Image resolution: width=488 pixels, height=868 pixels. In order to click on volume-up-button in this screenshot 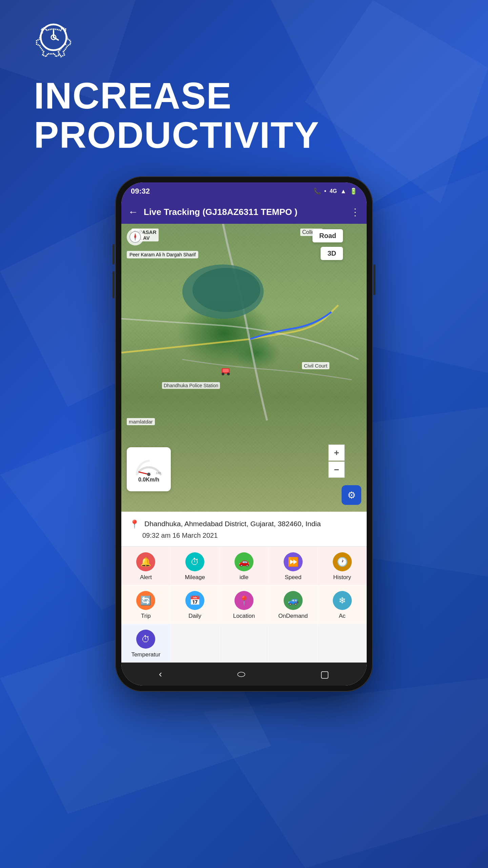, I will do `click(114, 254)`.